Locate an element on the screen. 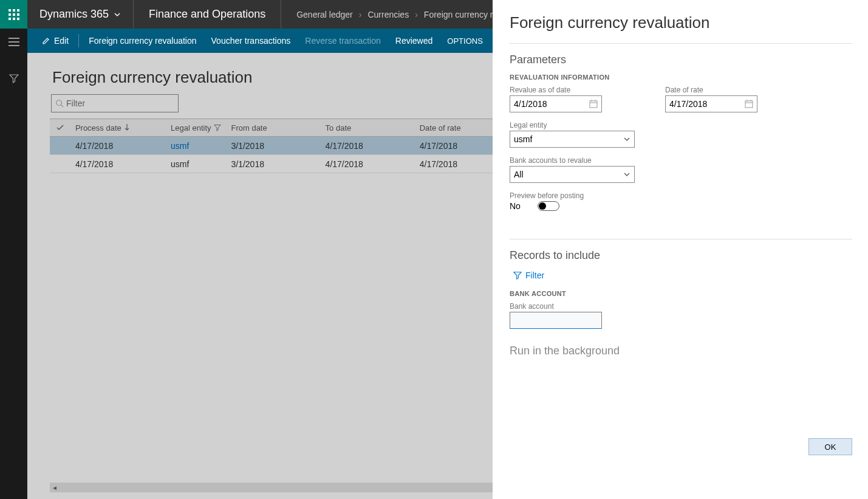 This screenshot has width=868, height=499. hamburger-button is located at coordinates (13, 42).